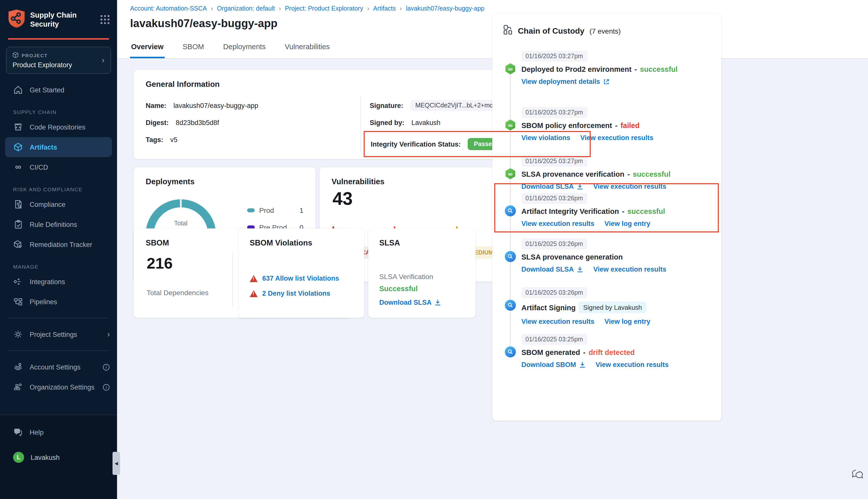  What do you see at coordinates (18, 334) in the screenshot?
I see `gear-icon` at bounding box center [18, 334].